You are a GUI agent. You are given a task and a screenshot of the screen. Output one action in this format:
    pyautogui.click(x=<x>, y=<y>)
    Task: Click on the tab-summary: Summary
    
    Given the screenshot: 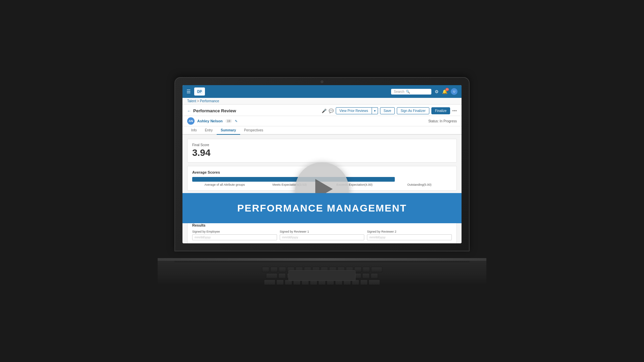 What is the action you would take?
    pyautogui.click(x=228, y=131)
    